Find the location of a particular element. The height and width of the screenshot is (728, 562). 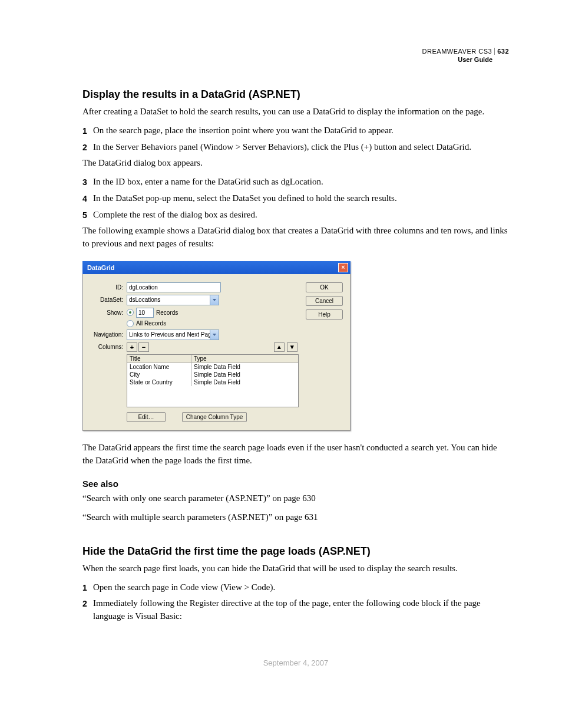

all-records-label: All Records is located at coordinates (151, 323).